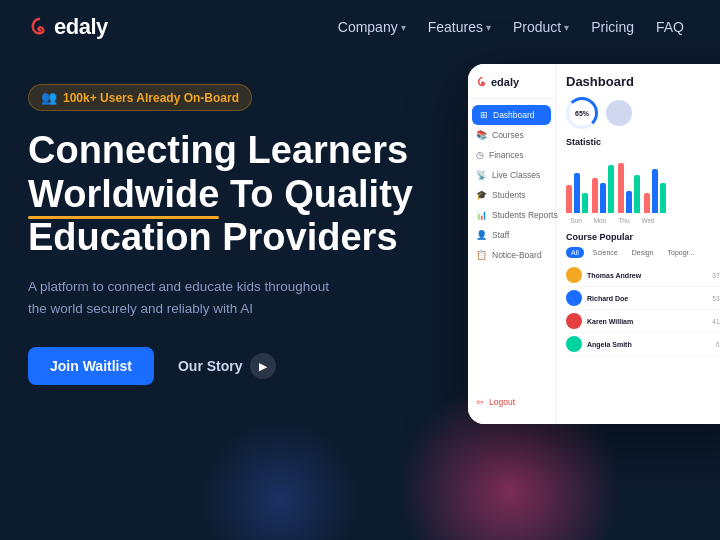  I want to click on join-waitlist-button: Join Waitlist, so click(91, 366).